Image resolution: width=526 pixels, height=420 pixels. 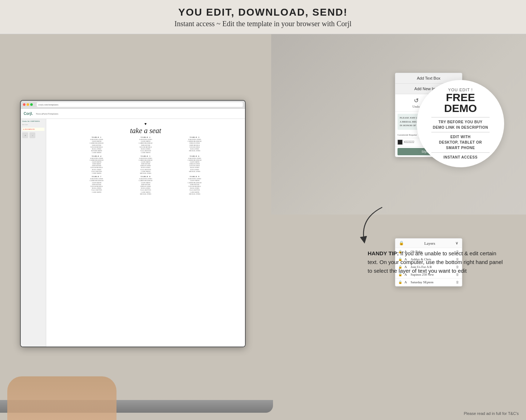 What do you see at coordinates (371, 225) in the screenshot?
I see `arrow-to-layers` at bounding box center [371, 225].